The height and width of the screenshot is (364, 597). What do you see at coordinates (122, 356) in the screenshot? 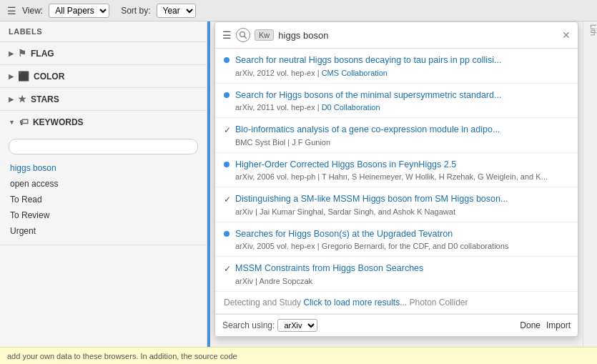
I see `bottom-bar-text: add your own data to these browsers. In …` at bounding box center [122, 356].